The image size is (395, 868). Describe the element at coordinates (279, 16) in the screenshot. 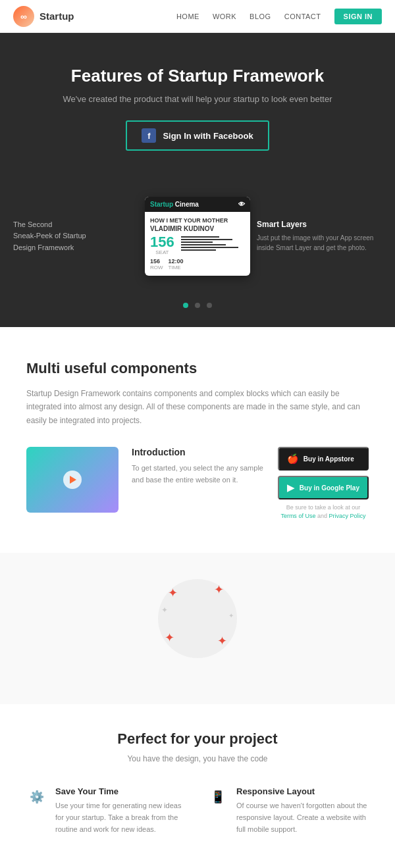

I see `nav-links: HOME WORK BLOG CONTACT SIGN IN` at that location.